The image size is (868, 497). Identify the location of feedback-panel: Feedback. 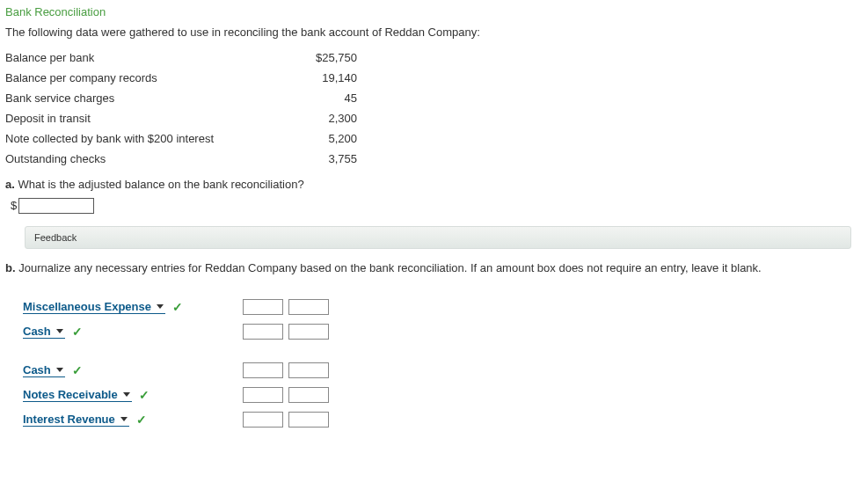
(438, 238).